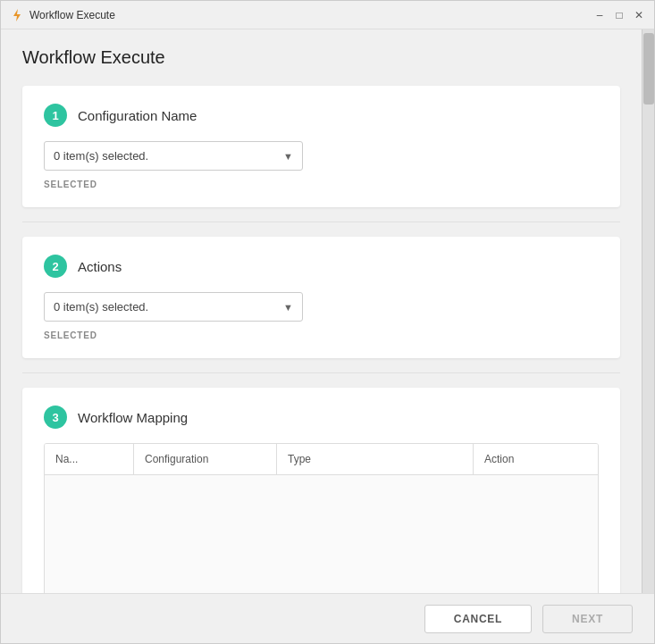 The width and height of the screenshot is (655, 644). I want to click on actions-value: 0 item(s) selected., so click(101, 307).